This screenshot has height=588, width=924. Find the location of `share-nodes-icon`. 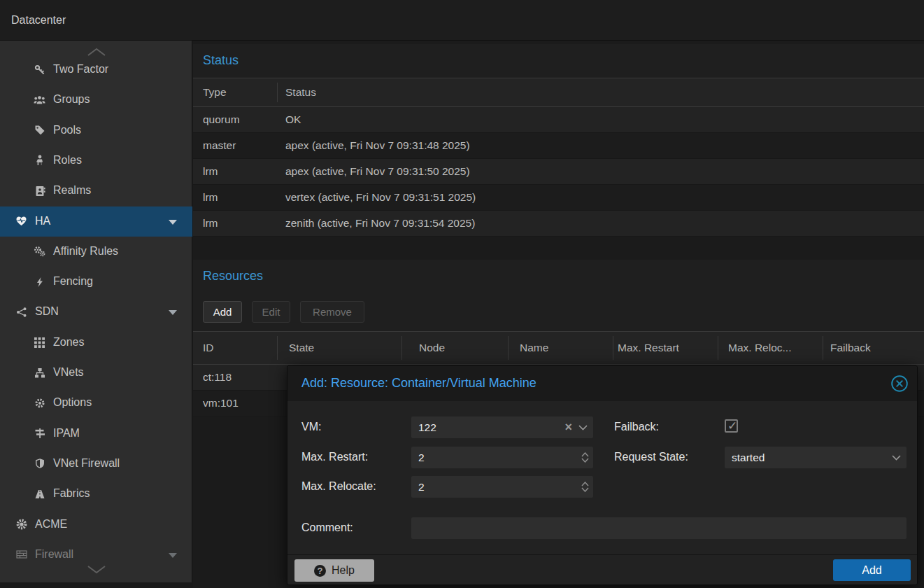

share-nodes-icon is located at coordinates (21, 312).